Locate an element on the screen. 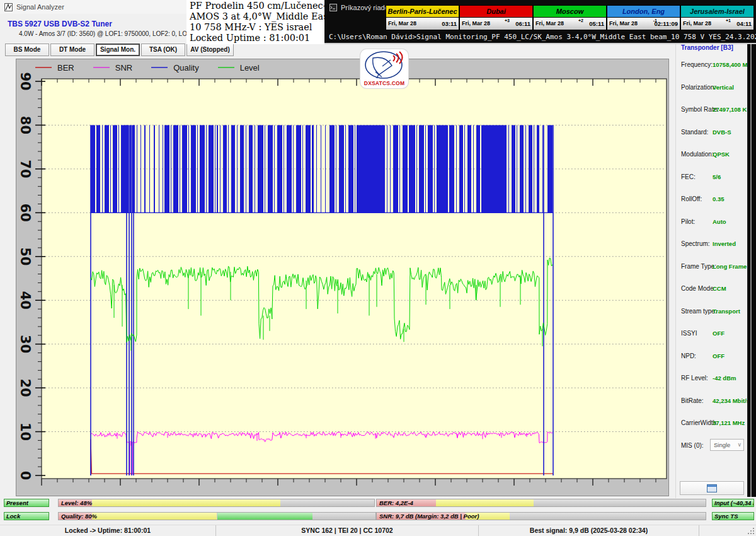  tab-signal-mon: Signal Mon. is located at coordinates (118, 50).